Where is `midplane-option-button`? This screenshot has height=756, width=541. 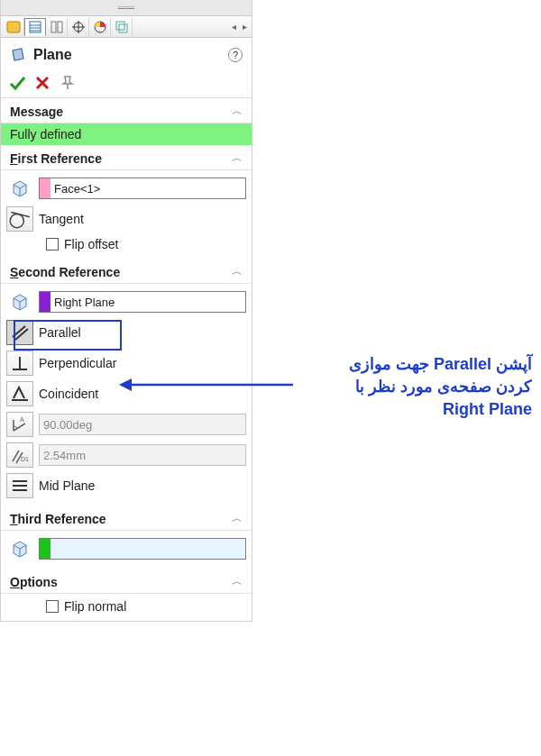
midplane-option-button is located at coordinates (20, 486).